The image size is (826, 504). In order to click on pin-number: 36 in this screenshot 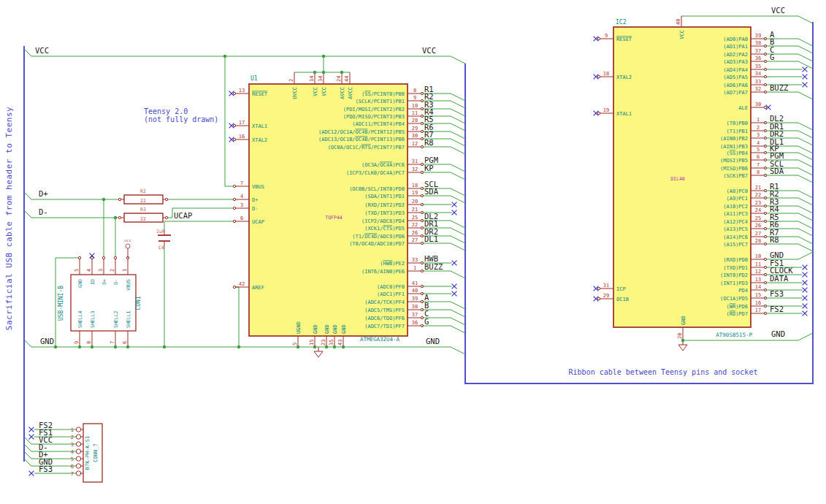, I will do `click(758, 58)`.